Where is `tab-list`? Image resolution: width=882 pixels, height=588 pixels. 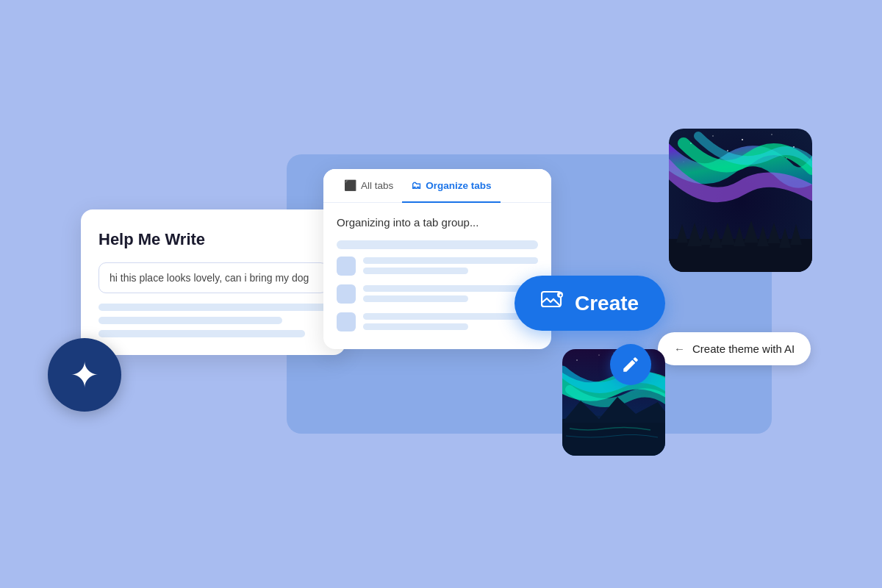 tab-list is located at coordinates (437, 287).